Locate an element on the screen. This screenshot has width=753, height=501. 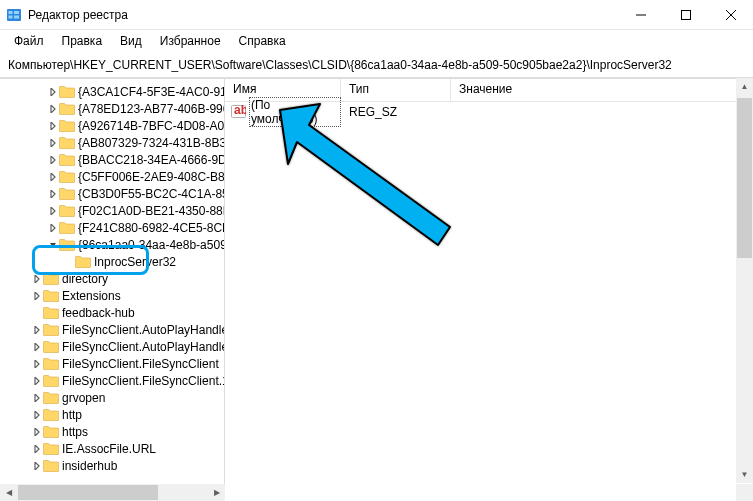
svg-text: ab is located at coordinates (240, 110).